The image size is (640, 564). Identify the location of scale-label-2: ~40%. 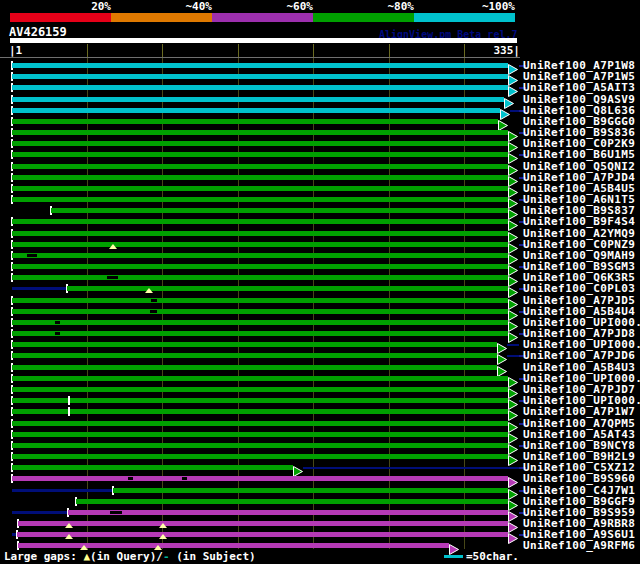
(182, 6).